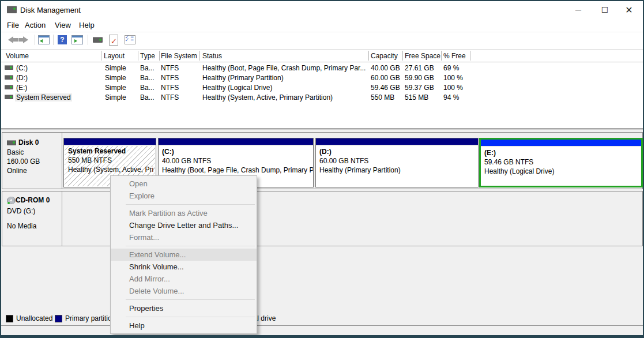 The height and width of the screenshot is (338, 644). Describe the element at coordinates (23, 162) in the screenshot. I see `disk0-size: 160.00 GB` at that location.